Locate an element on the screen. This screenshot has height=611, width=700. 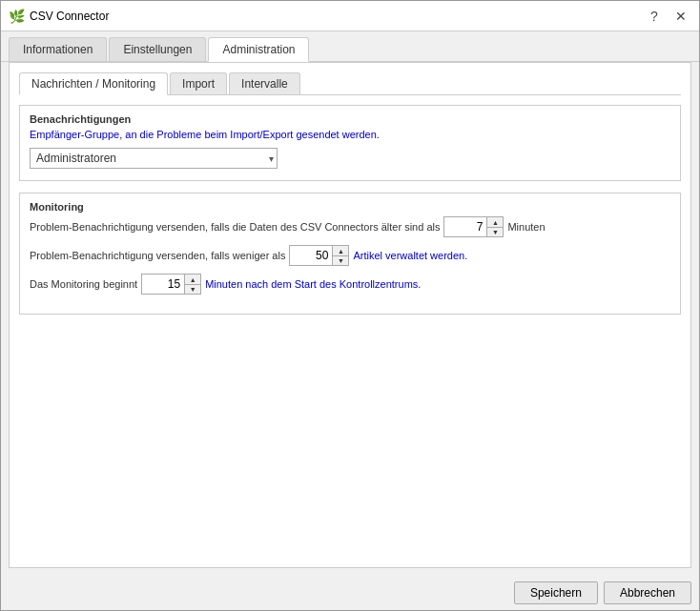
monitoring-row-3: Das Monitoring beginnt ▲ ▼ Minuten nach … is located at coordinates (350, 284).